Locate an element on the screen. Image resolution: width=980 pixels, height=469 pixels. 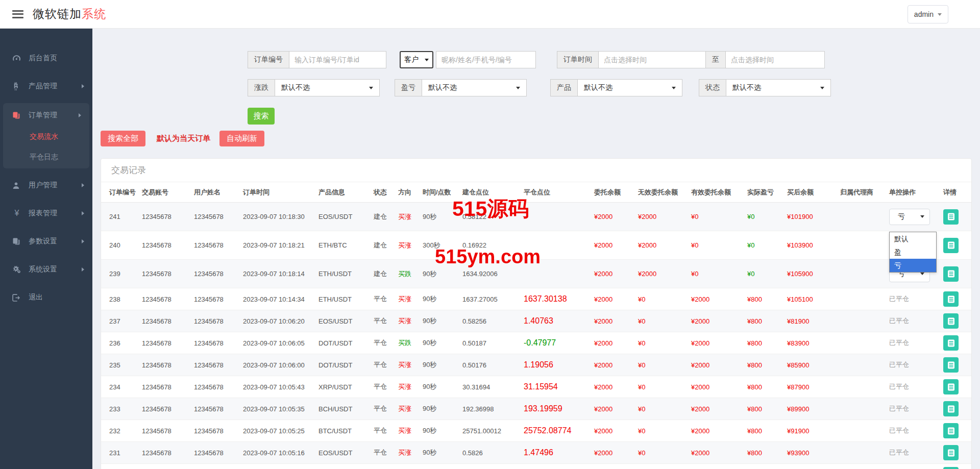
cell: 236 is located at coordinates (126, 343).